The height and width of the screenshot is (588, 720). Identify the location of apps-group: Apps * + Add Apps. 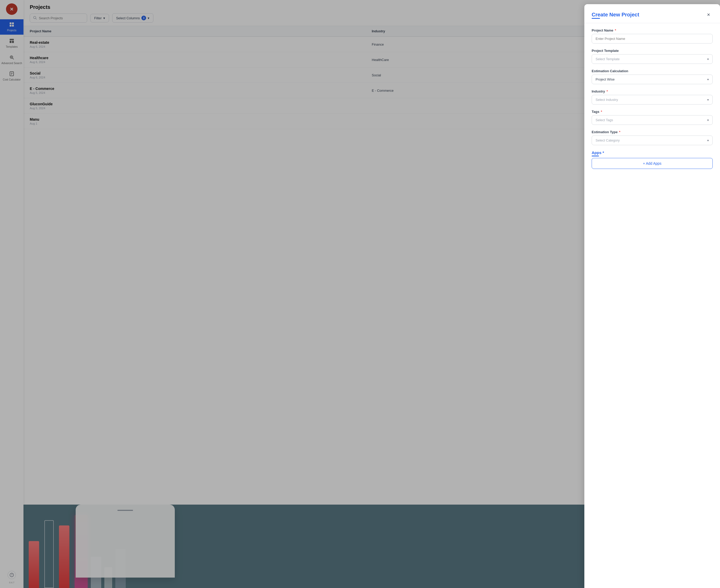
(652, 160).